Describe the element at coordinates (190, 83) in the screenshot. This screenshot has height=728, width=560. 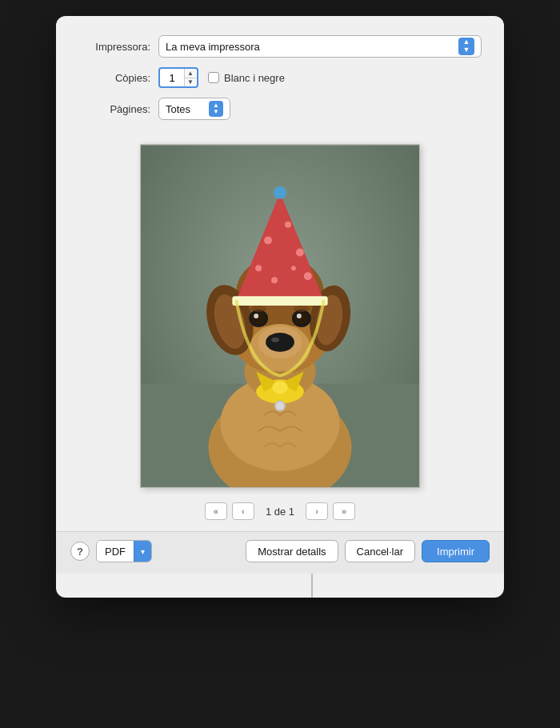
I see `copies-decrement-button: ▼` at that location.